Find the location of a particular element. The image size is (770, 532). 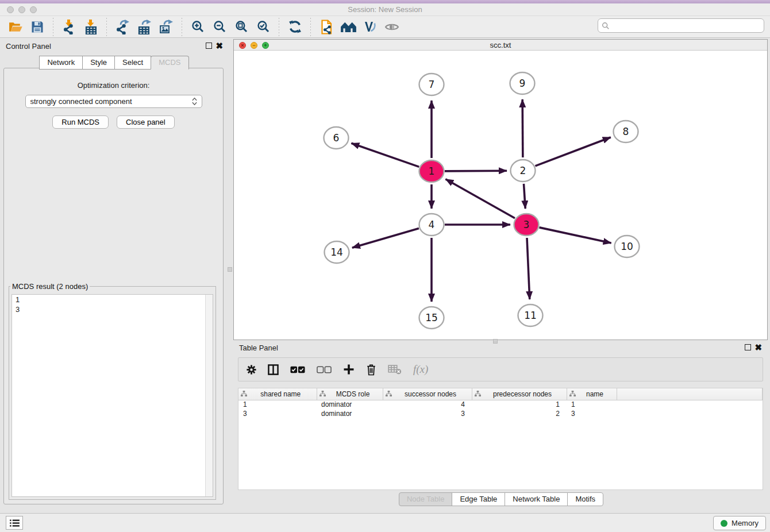

graph-node-6: 6 is located at coordinates (337, 138).